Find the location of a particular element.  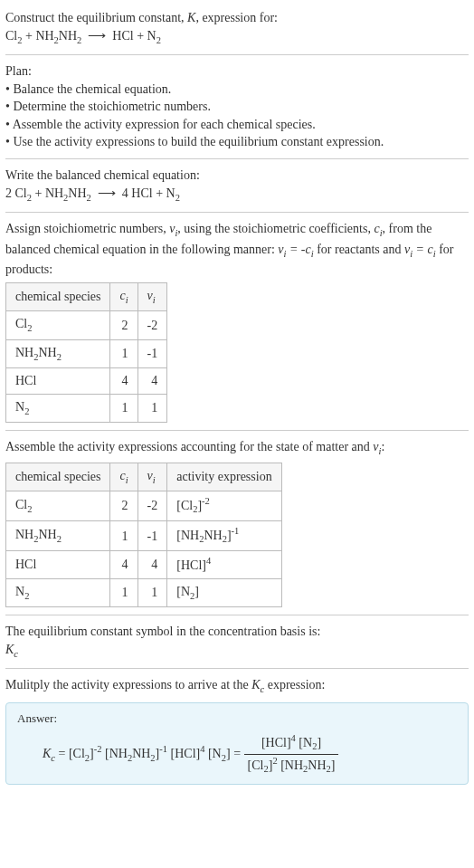

c-symbol: ci is located at coordinates (378, 228).